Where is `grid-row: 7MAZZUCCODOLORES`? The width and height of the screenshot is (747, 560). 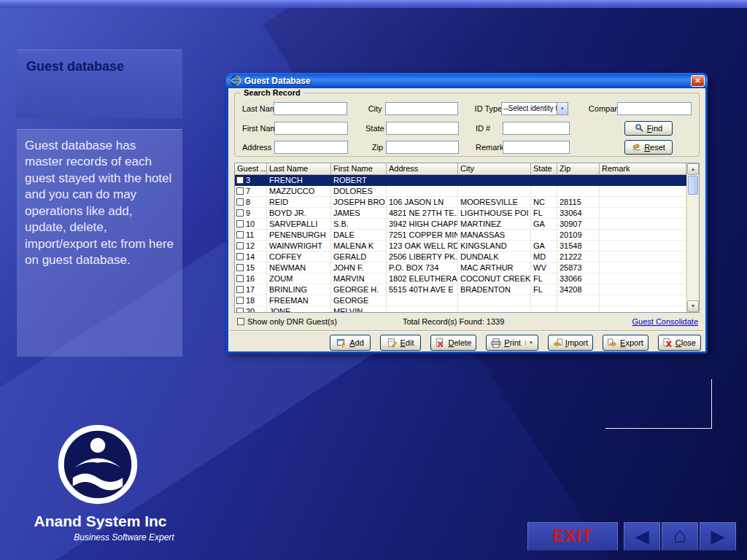
grid-row: 7MAZZUCCODOLORES is located at coordinates (461, 191).